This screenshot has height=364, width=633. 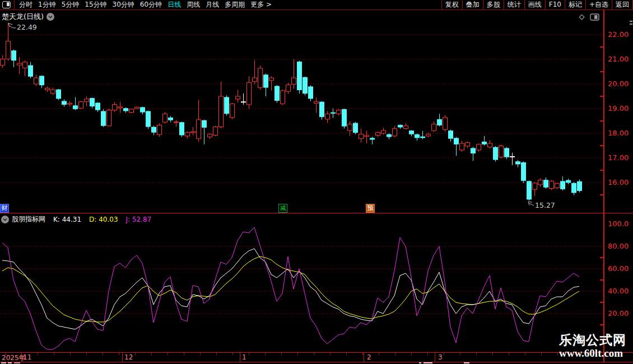 I want to click on toolbar-period-6: 日线, so click(x=174, y=4).